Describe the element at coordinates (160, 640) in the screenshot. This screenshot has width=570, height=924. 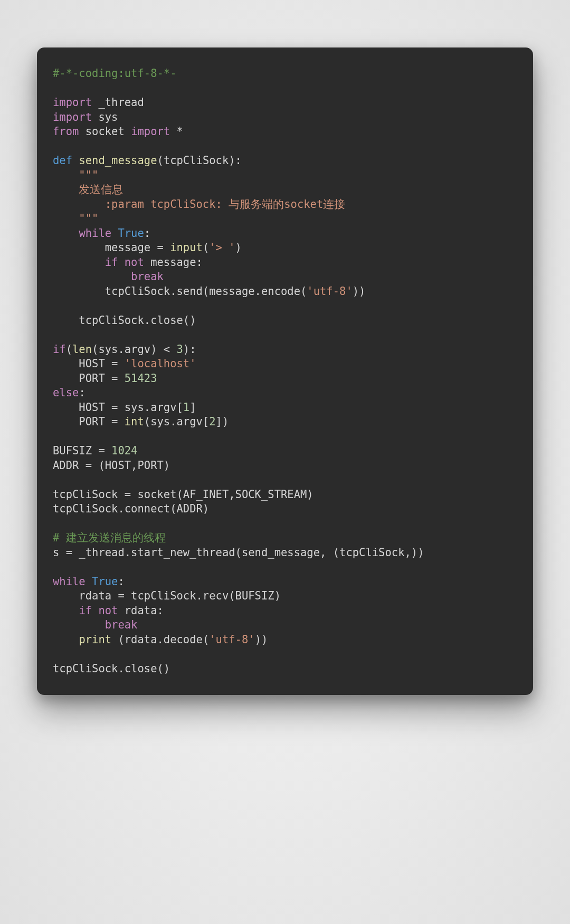
I see `code-text: (rdata.decode(` at that location.